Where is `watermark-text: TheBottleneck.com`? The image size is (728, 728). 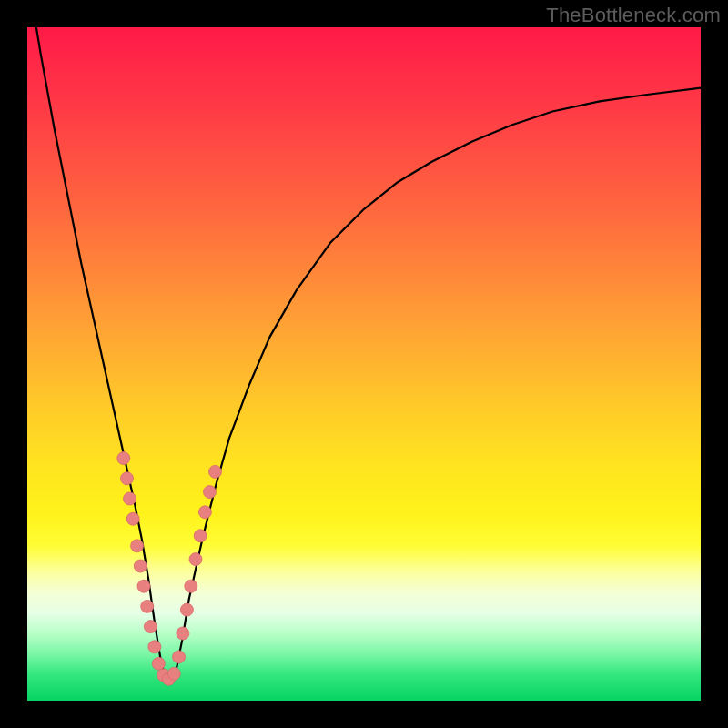
watermark-text: TheBottleneck.com is located at coordinates (633, 15).